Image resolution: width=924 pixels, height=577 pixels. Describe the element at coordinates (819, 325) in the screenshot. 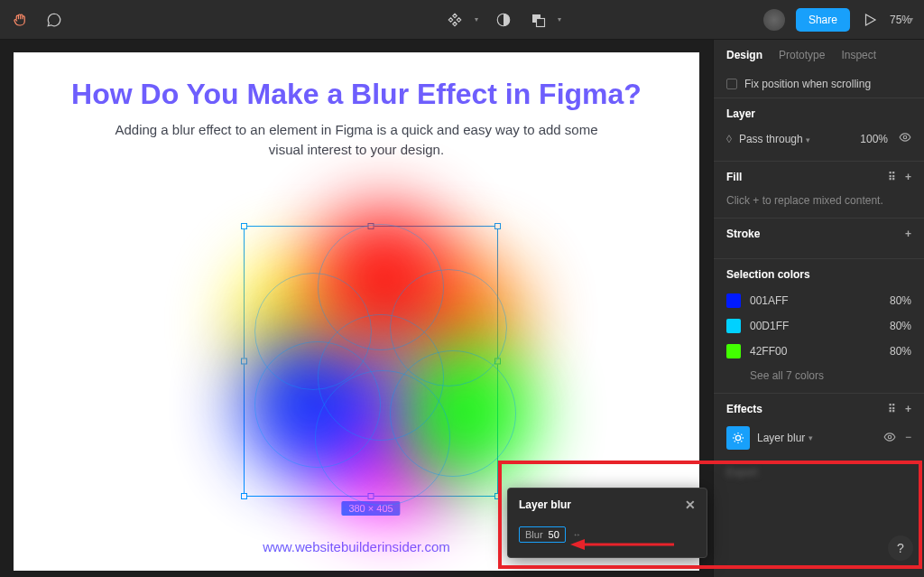

I see `selection-colors-section: Selection colors 001AFF 80% 00D1FF 80% 4…` at that location.